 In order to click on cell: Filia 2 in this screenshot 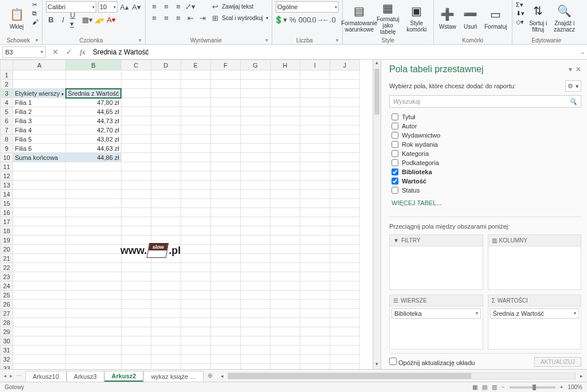, I will do `click(40, 112)`.